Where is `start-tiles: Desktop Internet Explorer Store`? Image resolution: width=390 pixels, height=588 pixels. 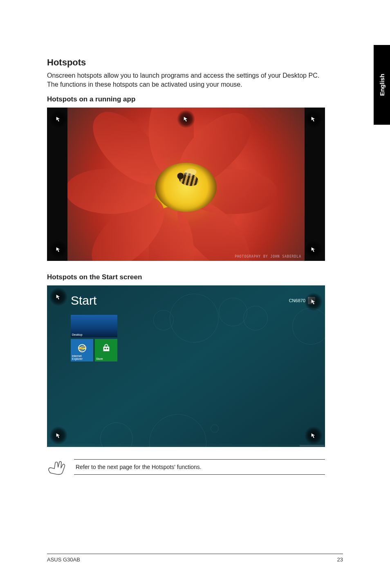
start-tiles: Desktop Internet Explorer Store is located at coordinates (94, 338).